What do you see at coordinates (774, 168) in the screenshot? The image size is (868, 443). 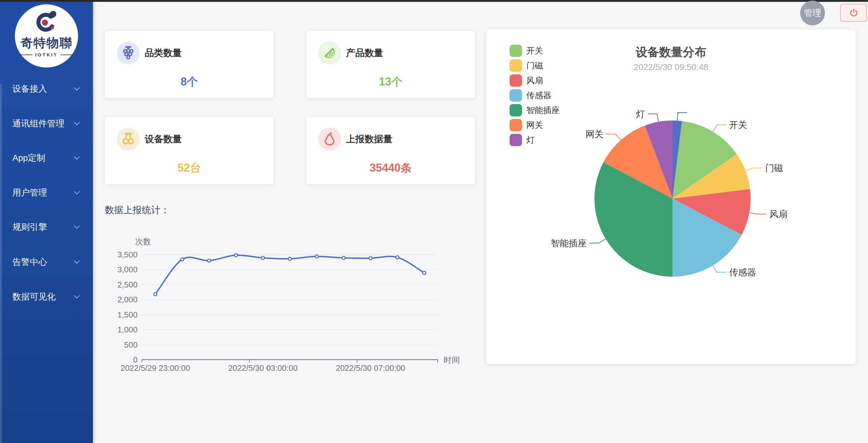 I see `svg-text: 门磁` at bounding box center [774, 168].